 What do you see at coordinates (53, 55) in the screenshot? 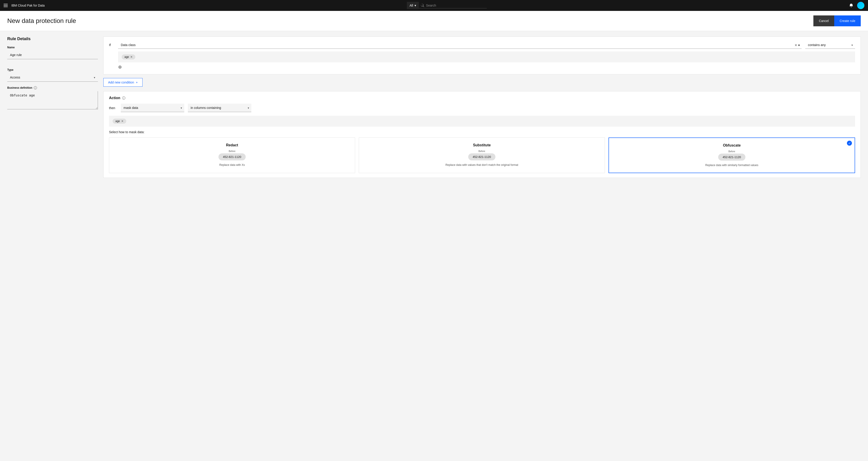
I see `name-field-group: Name` at bounding box center [53, 55].